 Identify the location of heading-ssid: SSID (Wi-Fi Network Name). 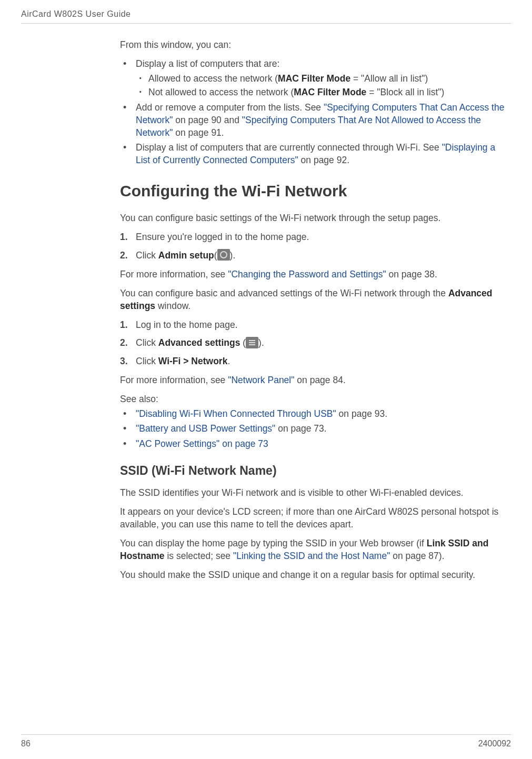
(316, 471).